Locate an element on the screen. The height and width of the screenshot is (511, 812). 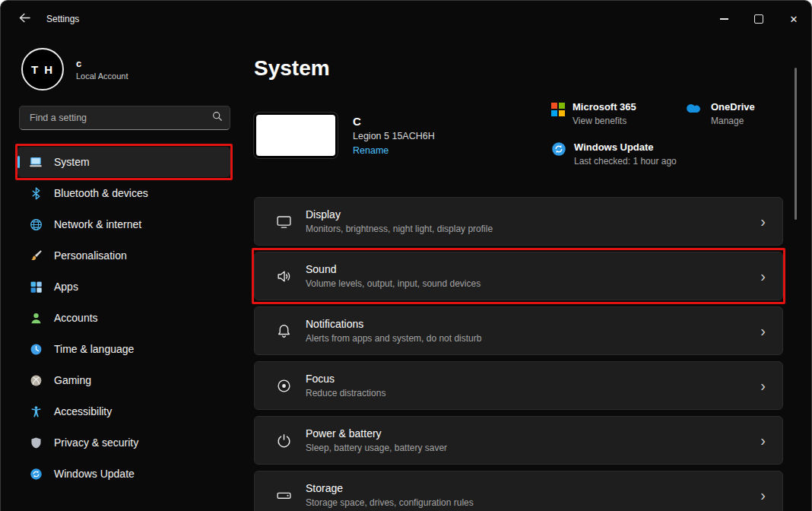
sidebar-item-label: System is located at coordinates (71, 162).